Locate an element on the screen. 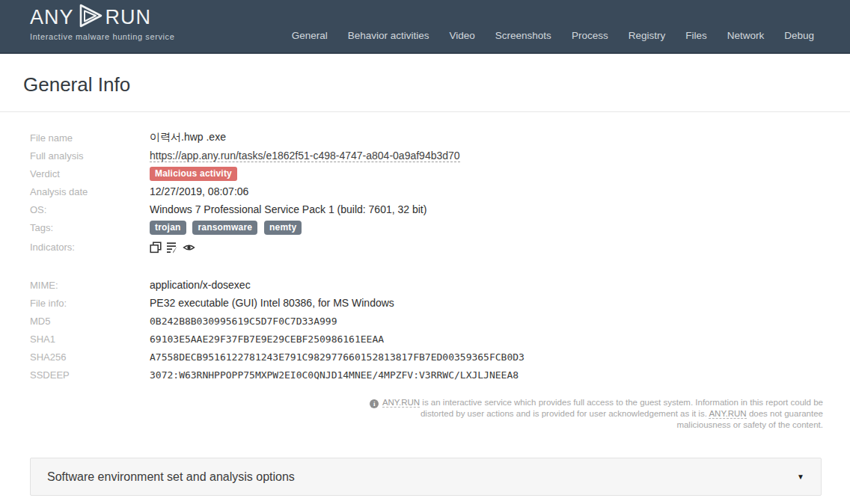 This screenshot has height=504, width=850. field-label: OS: is located at coordinates (90, 209).